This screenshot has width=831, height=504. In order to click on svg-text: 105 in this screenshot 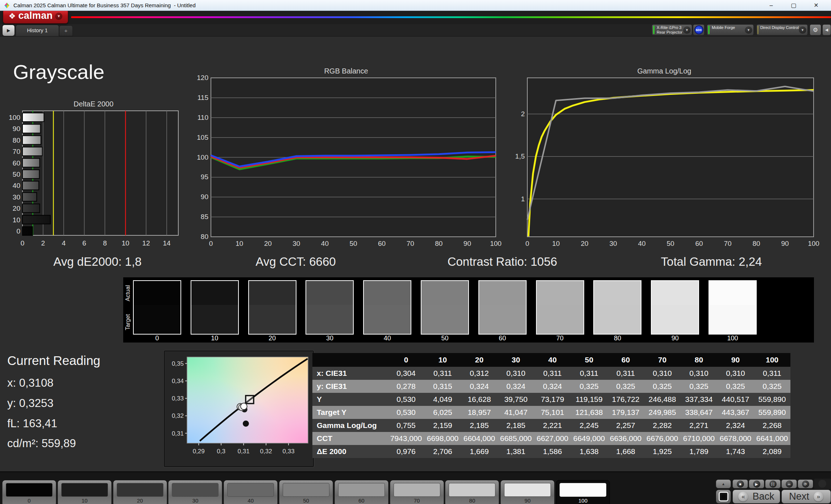, I will do `click(203, 138)`.